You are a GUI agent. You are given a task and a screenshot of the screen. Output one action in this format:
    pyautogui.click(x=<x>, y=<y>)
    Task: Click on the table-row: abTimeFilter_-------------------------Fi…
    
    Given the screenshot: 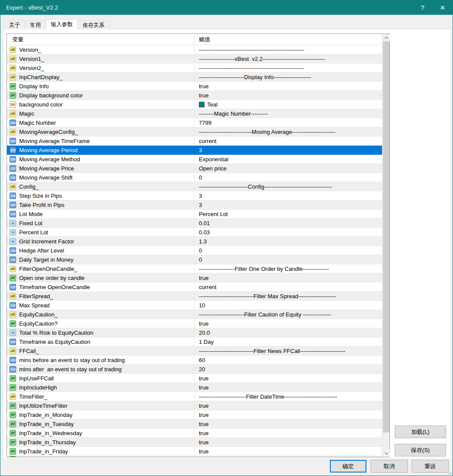 What is the action you would take?
    pyautogui.click(x=198, y=396)
    